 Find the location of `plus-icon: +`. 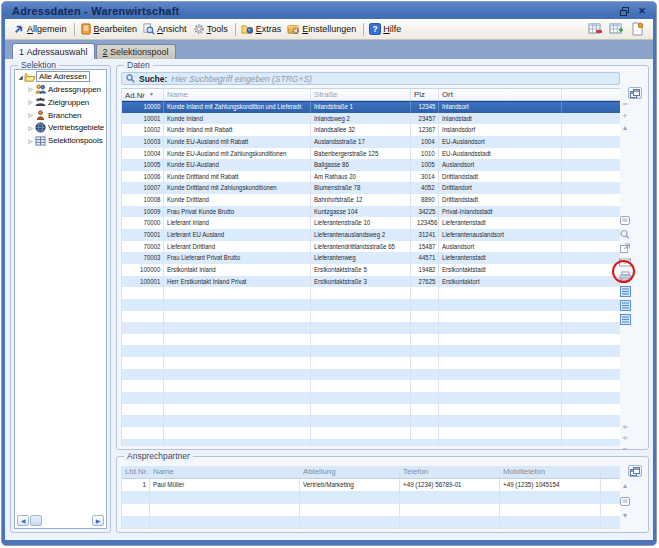

plus-icon: + is located at coordinates (625, 116).